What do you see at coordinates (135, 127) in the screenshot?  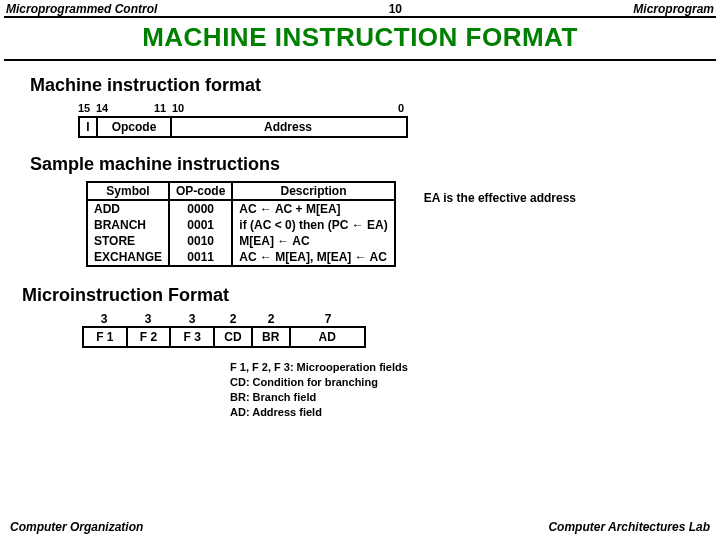 I see `mif-opcode: Opcode` at bounding box center [135, 127].